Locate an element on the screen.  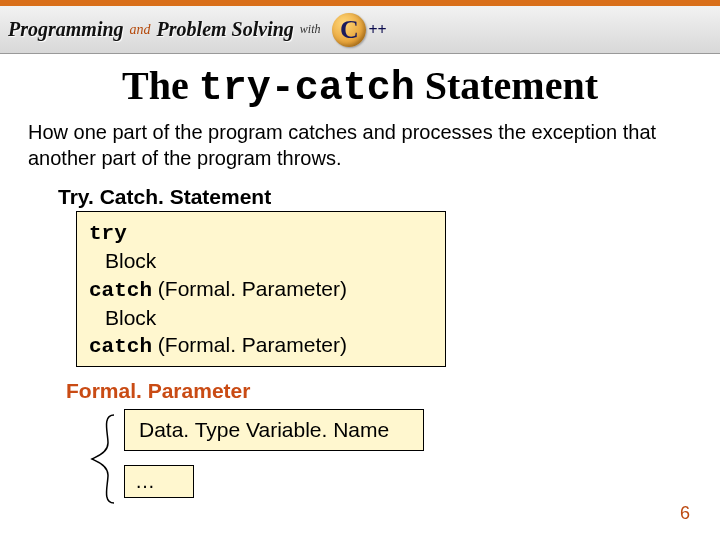
title-post: Statement is located at coordinates (506, 86).